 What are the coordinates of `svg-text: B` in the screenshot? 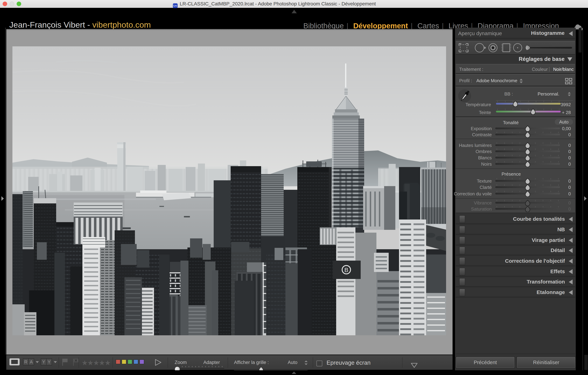 It's located at (346, 270).